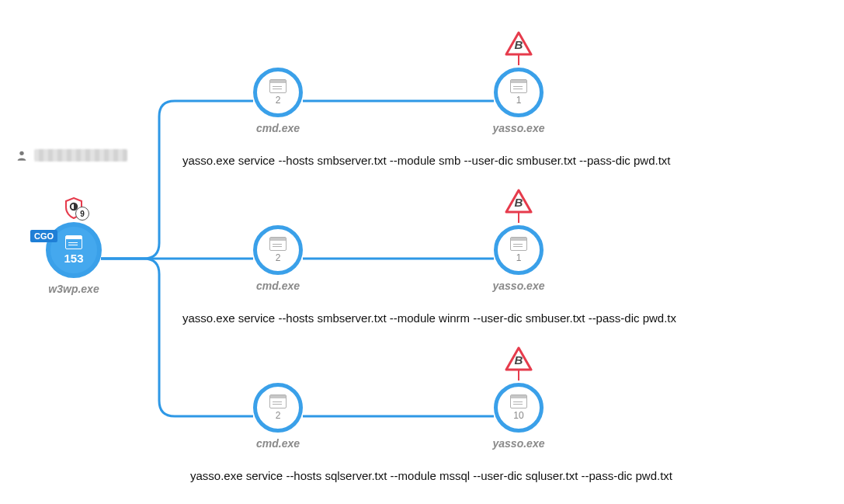 This screenshot has height=504, width=844. What do you see at coordinates (519, 416) in the screenshot?
I see `node-yasso-3: B 10 yasso.exe` at bounding box center [519, 416].